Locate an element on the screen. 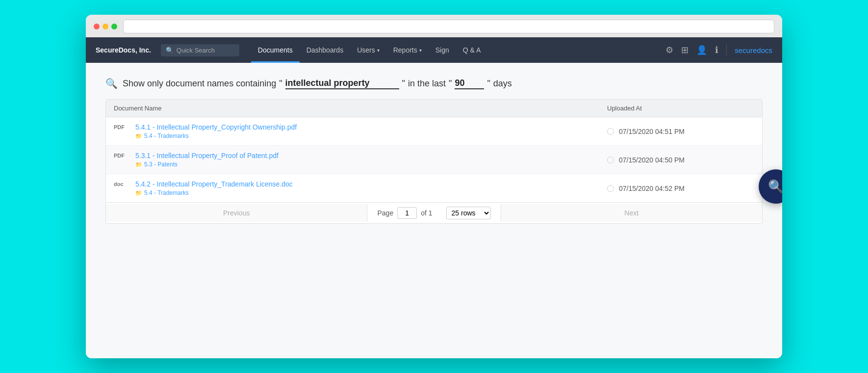  nav-item-sign: Sign is located at coordinates (442, 50).